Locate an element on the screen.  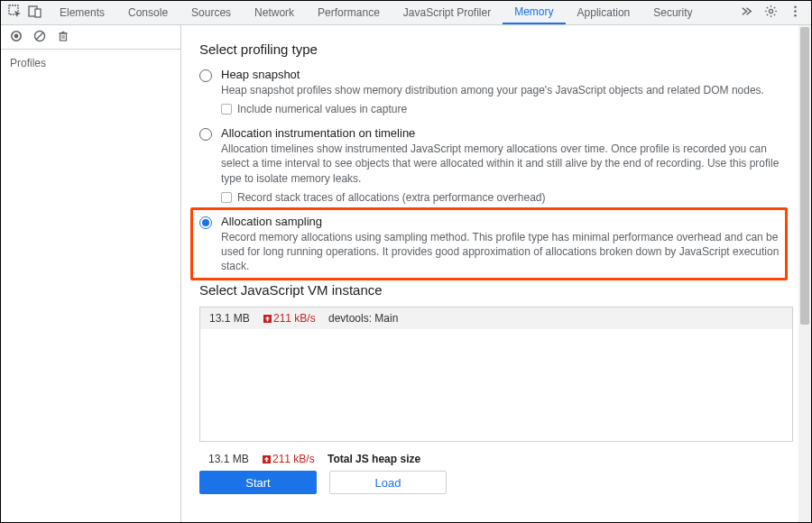
profiles-heading: Profiles is located at coordinates (90, 63).